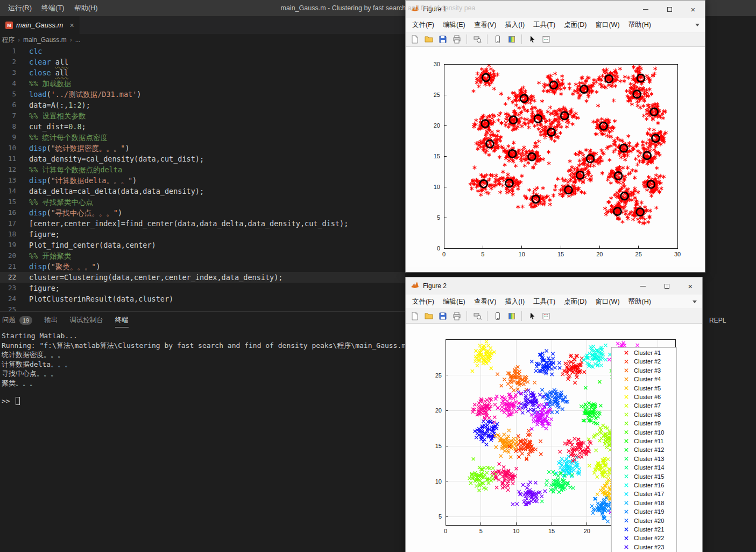 Image resolution: width=756 pixels, height=552 pixels. What do you see at coordinates (202, 159) in the screenshot?
I see `code-line: 11data_density=cal_density(data,cut_dist…` at bounding box center [202, 159].